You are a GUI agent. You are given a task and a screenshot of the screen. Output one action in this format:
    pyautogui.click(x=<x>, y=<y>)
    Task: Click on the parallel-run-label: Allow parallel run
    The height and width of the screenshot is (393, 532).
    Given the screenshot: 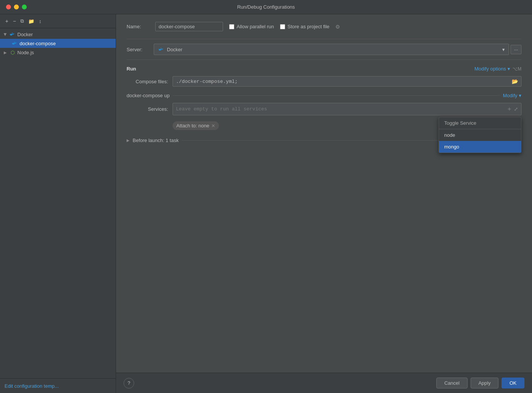 What is the action you would take?
    pyautogui.click(x=255, y=26)
    